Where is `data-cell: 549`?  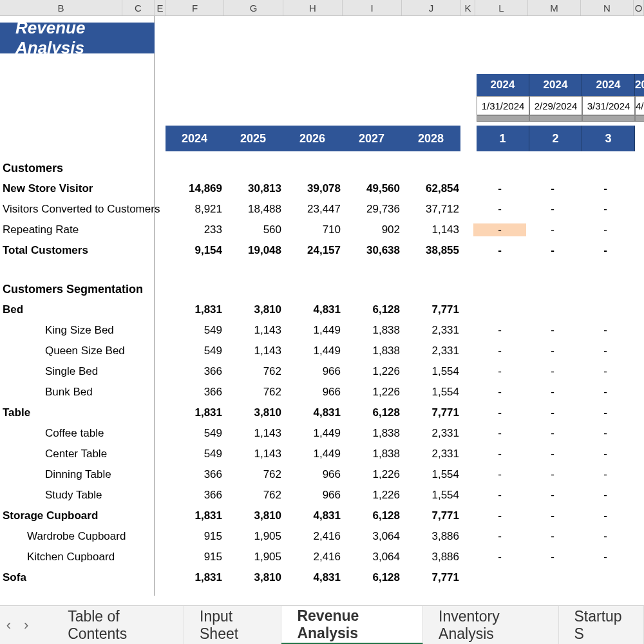
data-cell: 549 is located at coordinates (193, 454).